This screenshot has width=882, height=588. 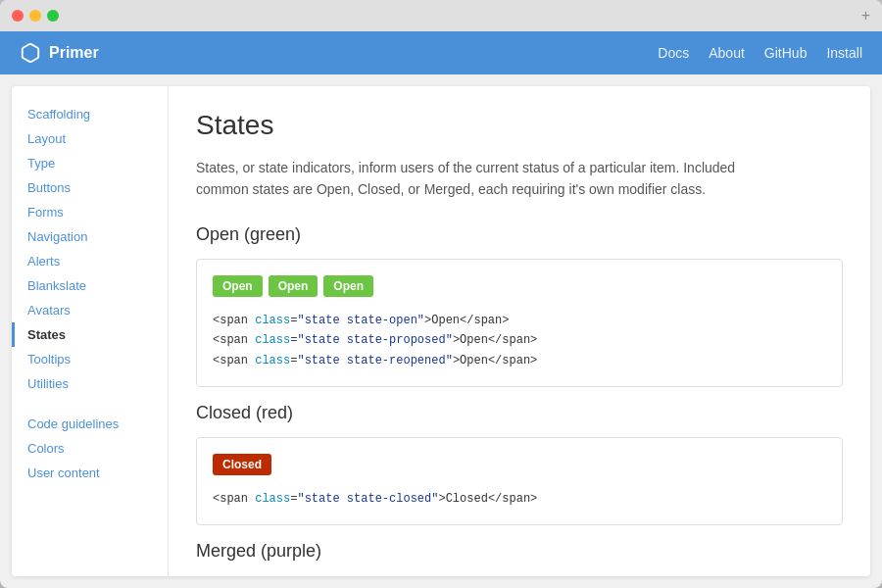 I want to click on sidebar-item-alerts: Alerts, so click(x=90, y=261).